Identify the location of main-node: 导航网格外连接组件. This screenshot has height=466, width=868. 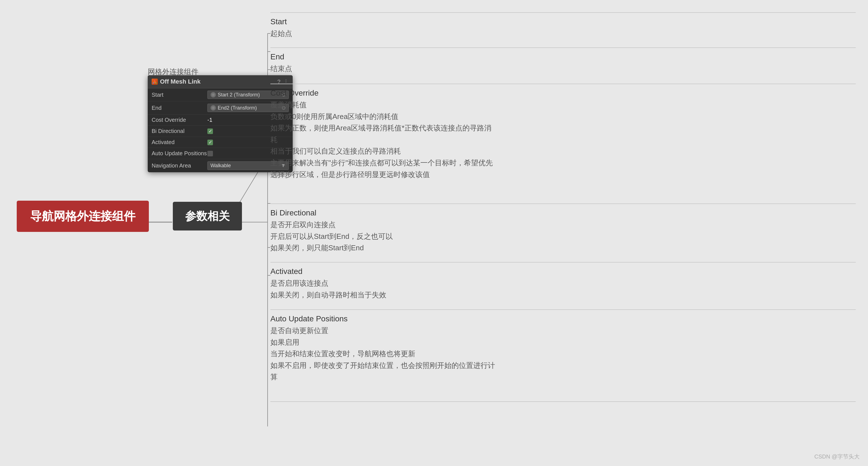
(83, 216).